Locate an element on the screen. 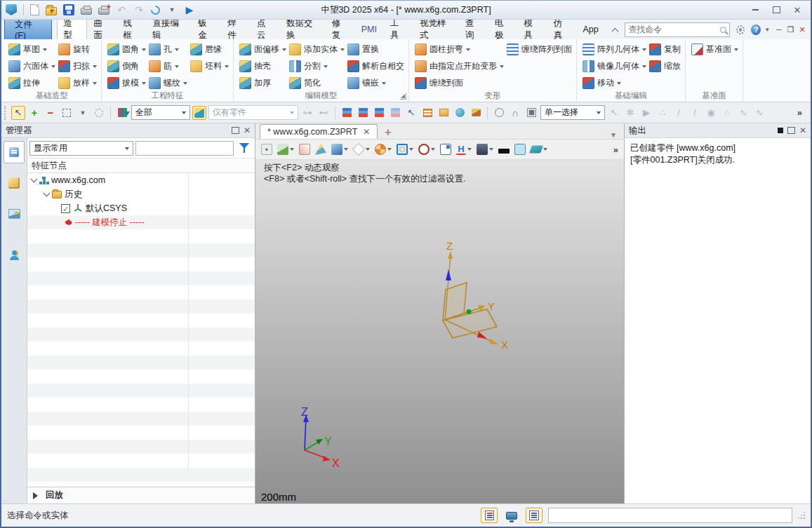  undo-icon: ↶ is located at coordinates (121, 10).